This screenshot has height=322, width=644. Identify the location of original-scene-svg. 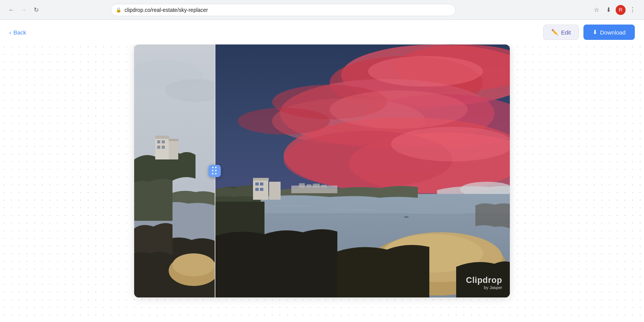
(174, 171).